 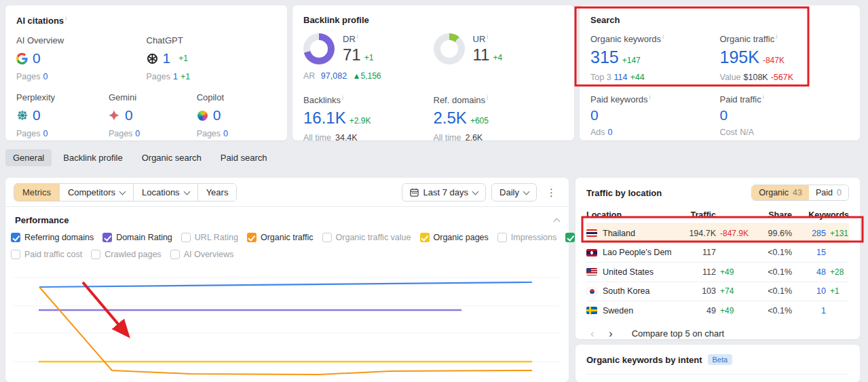 What do you see at coordinates (334, 76) in the screenshot?
I see `ahrefs-rank-value: 97,082` at bounding box center [334, 76].